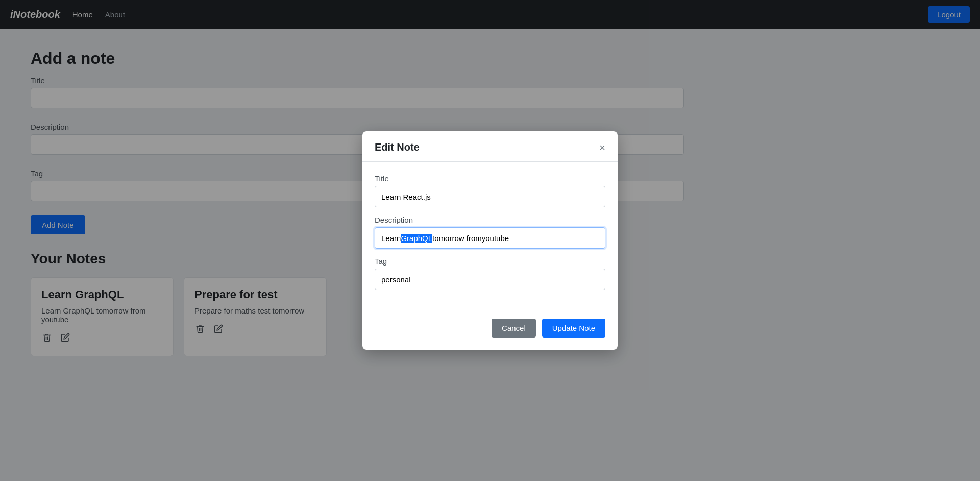 The height and width of the screenshot is (481, 980). Describe the element at coordinates (490, 147) in the screenshot. I see `modal-header: Edit Note ×` at that location.